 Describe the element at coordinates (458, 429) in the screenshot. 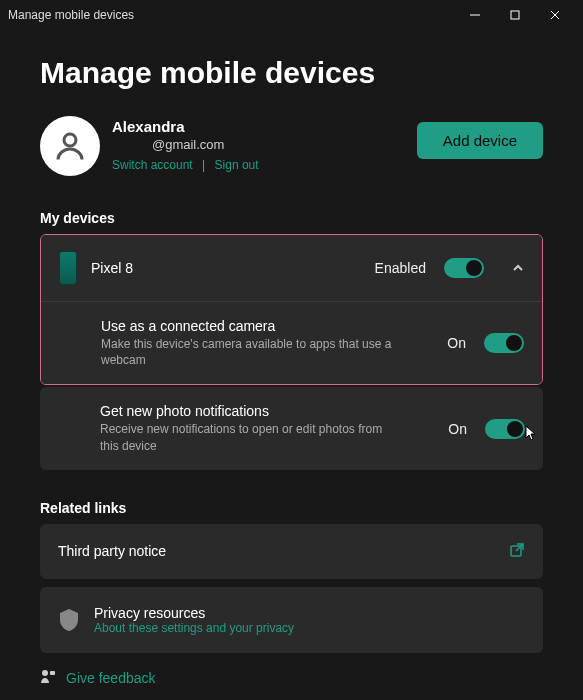

I see `photos-state-label: On` at that location.